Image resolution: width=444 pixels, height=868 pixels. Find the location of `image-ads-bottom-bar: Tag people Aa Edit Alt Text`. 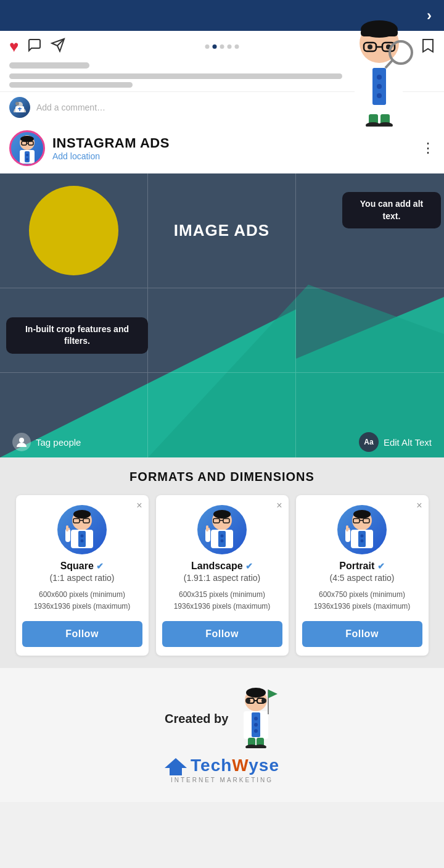

image-ads-bottom-bar: Tag people Aa Edit Alt Text is located at coordinates (222, 442).